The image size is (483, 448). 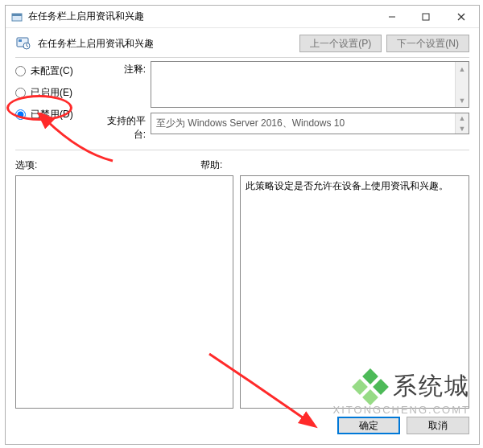 What do you see at coordinates (347, 186) in the screenshot?
I see `help-text: 此策略设定是否允许在设备上使用资讯和兴趣。` at bounding box center [347, 186].